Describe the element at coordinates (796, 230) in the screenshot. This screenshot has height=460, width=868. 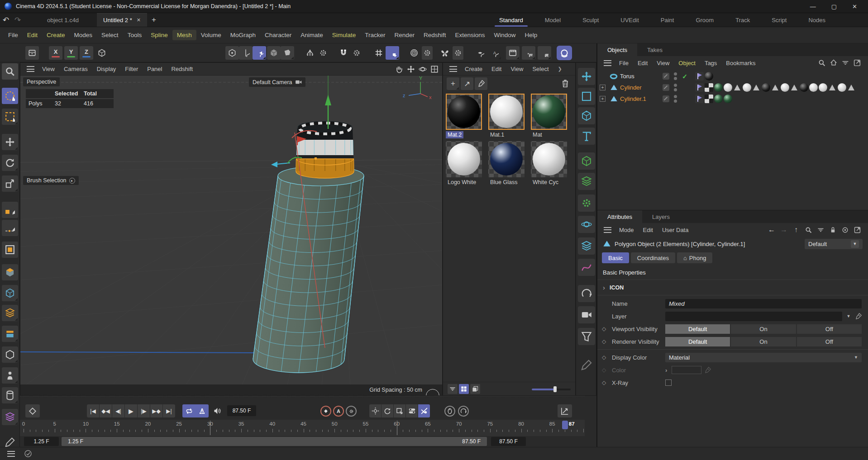
I see `parent-up-icon: ↑` at that location.